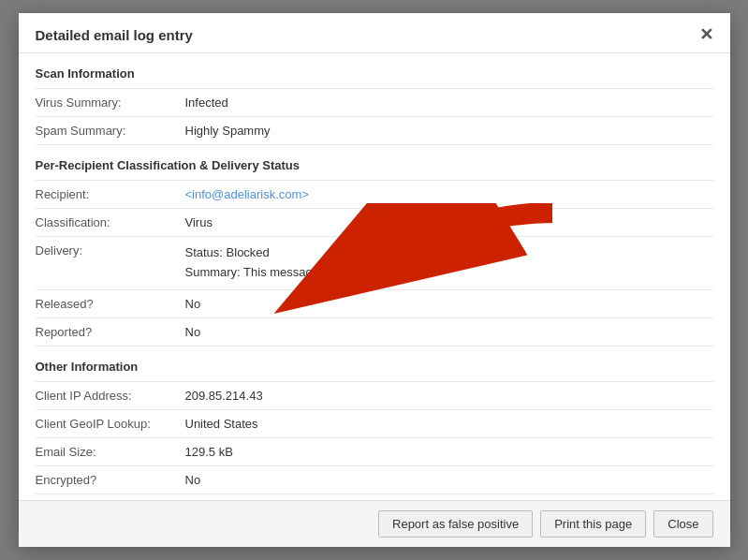  Describe the element at coordinates (247, 195) in the screenshot. I see `recipient-email-link: <info@adeliarisk.com>` at that location.